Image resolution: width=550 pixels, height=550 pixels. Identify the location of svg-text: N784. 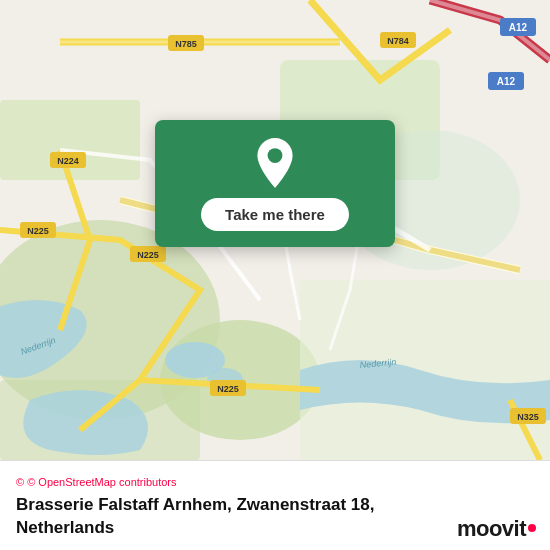
(398, 41).